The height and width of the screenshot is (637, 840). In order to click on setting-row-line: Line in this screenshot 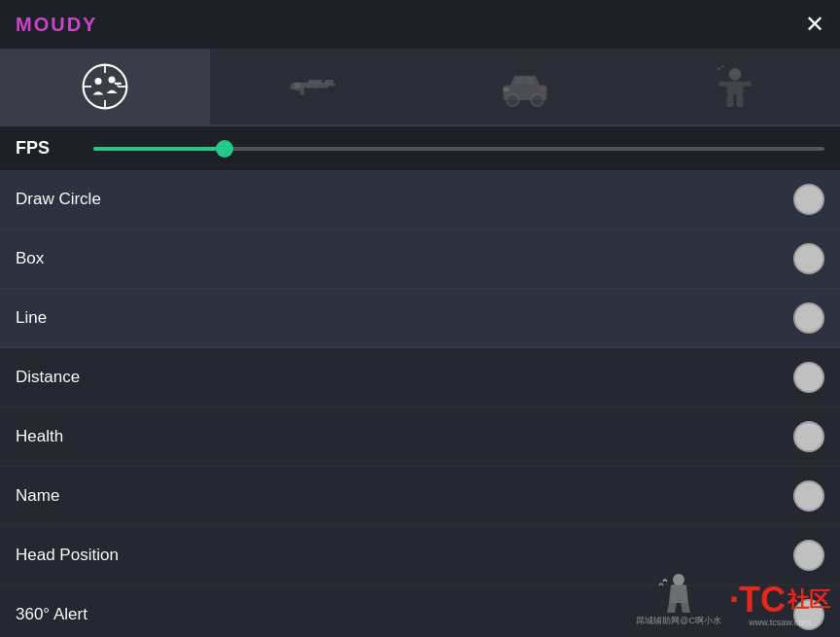, I will do `click(420, 319)`.